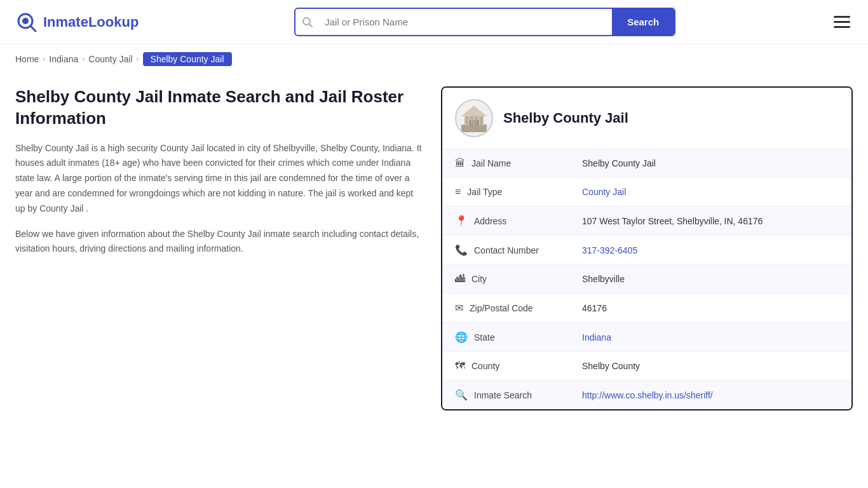  Describe the element at coordinates (506, 366) in the screenshot. I see `label-cell: 🗺 County` at that location.